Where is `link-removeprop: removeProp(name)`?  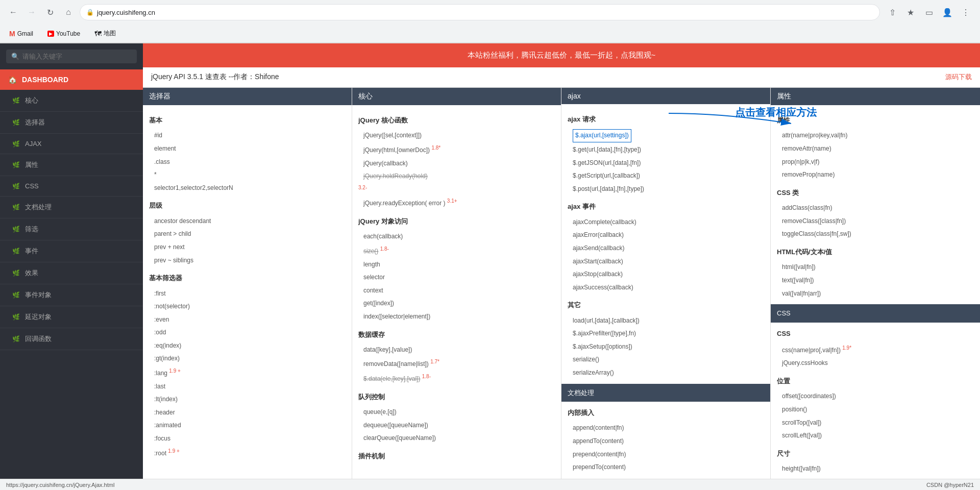
link-removeprop: removeProp(name) is located at coordinates (875, 175).